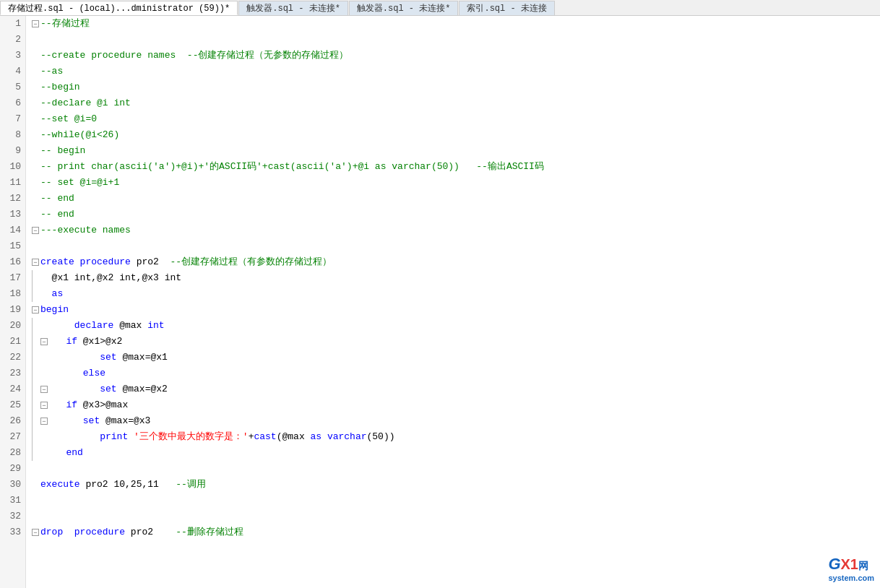  Describe the element at coordinates (13, 453) in the screenshot. I see `ln-28: 28` at that location.